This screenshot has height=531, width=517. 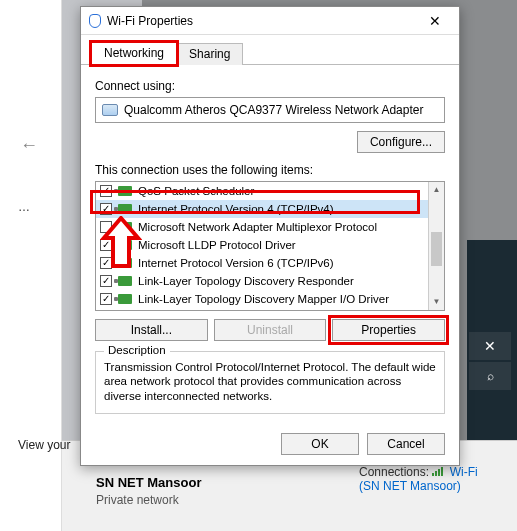 I want to click on description-group: Description Transmission Control Protoco…, so click(x=270, y=382).